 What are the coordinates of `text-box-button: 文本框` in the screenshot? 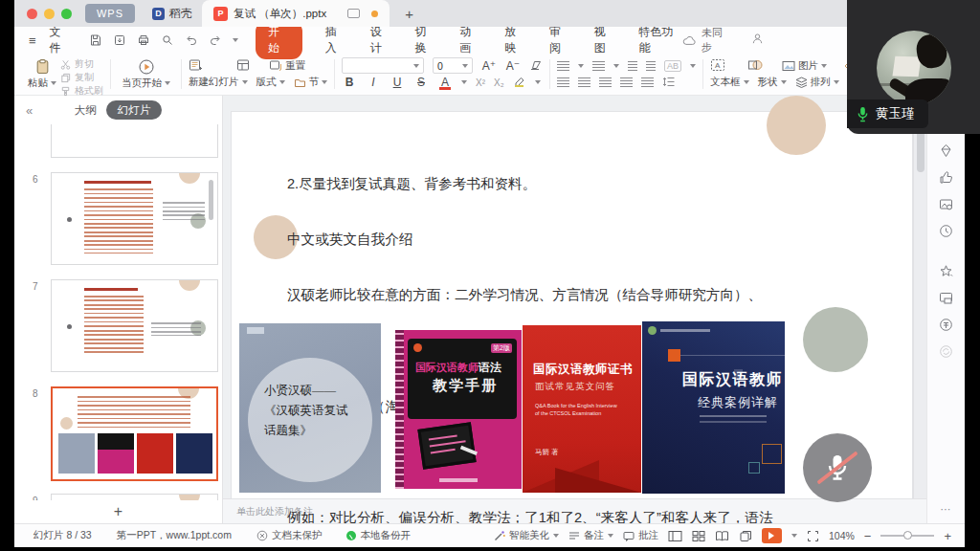 It's located at (729, 82).